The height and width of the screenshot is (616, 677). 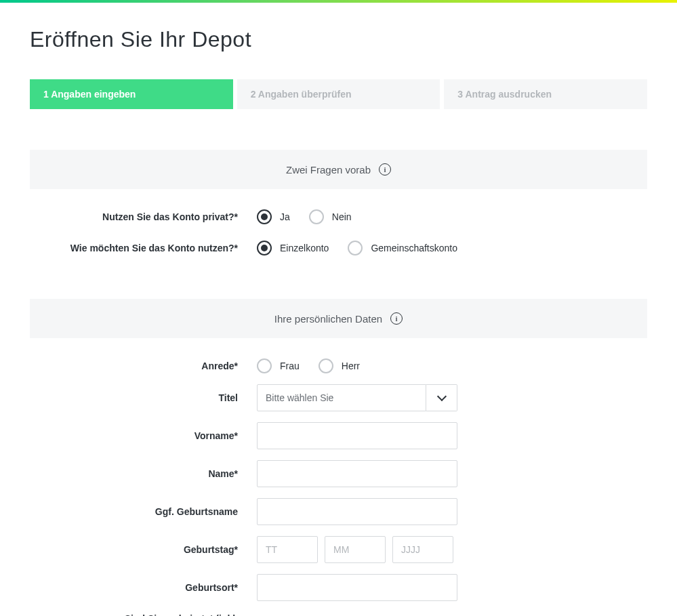 What do you see at coordinates (293, 248) in the screenshot?
I see `radio-single-account: Einzelkonto` at bounding box center [293, 248].